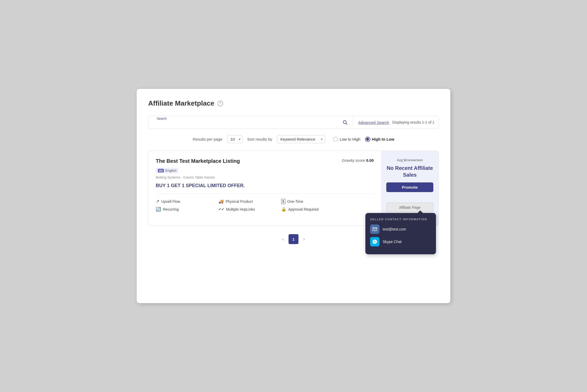 This screenshot has width=587, height=392. Describe the element at coordinates (235, 139) in the screenshot. I see `results-per-page-wrapper: 10 20 50` at that location.